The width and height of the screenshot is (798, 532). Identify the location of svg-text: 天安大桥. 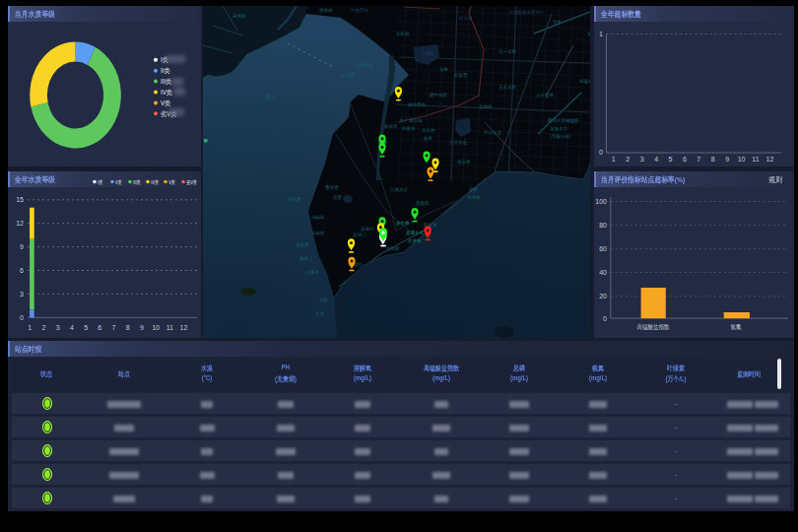
(508, 87).